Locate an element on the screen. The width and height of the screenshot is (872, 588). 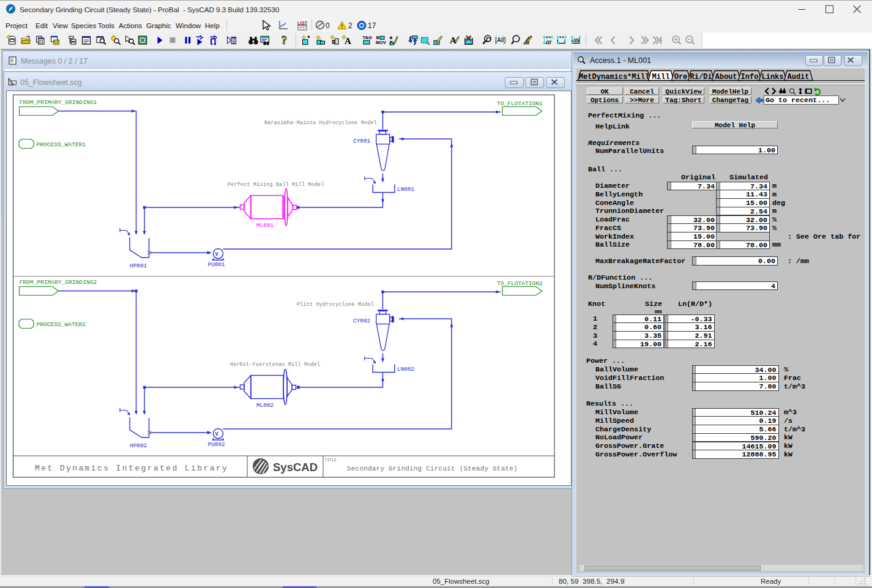
svg-text: TAG is located at coordinates (367, 38).